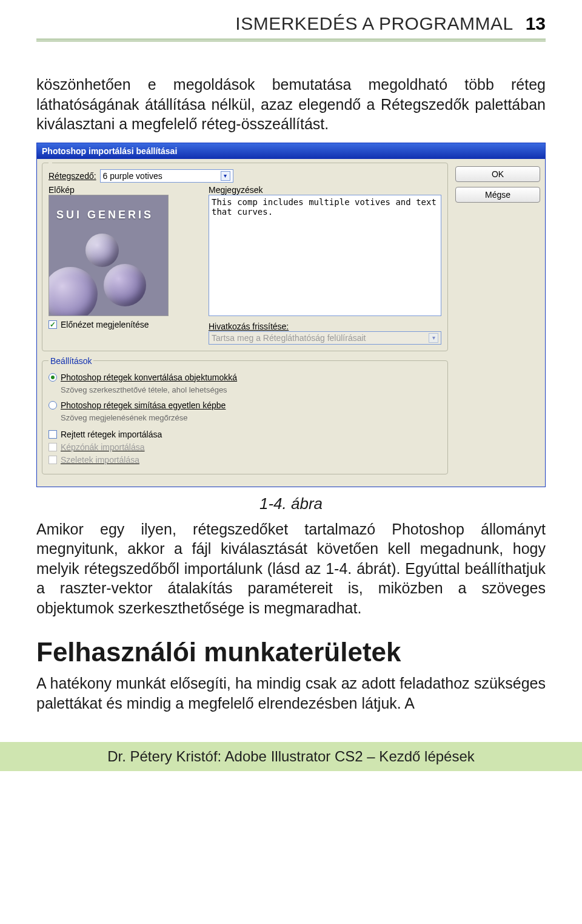 Image resolution: width=582 pixels, height=924 pixels. Describe the element at coordinates (109, 255) in the screenshot. I see `preview-thumbnail: SUI GENERIS` at that location.